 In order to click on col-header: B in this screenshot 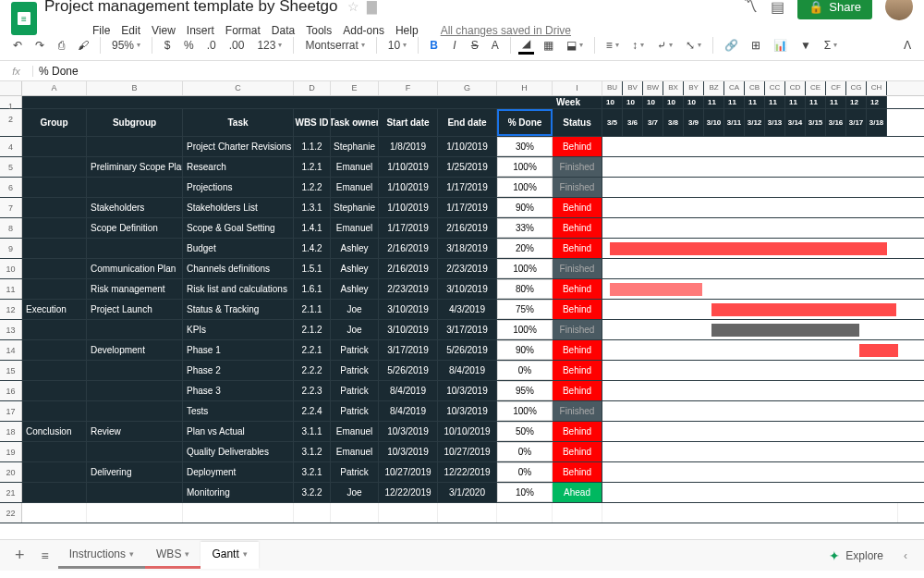, I will do `click(135, 89)`.